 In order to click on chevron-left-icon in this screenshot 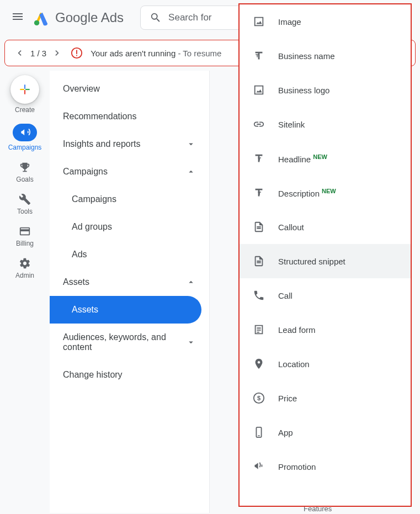, I will do `click(19, 53)`.